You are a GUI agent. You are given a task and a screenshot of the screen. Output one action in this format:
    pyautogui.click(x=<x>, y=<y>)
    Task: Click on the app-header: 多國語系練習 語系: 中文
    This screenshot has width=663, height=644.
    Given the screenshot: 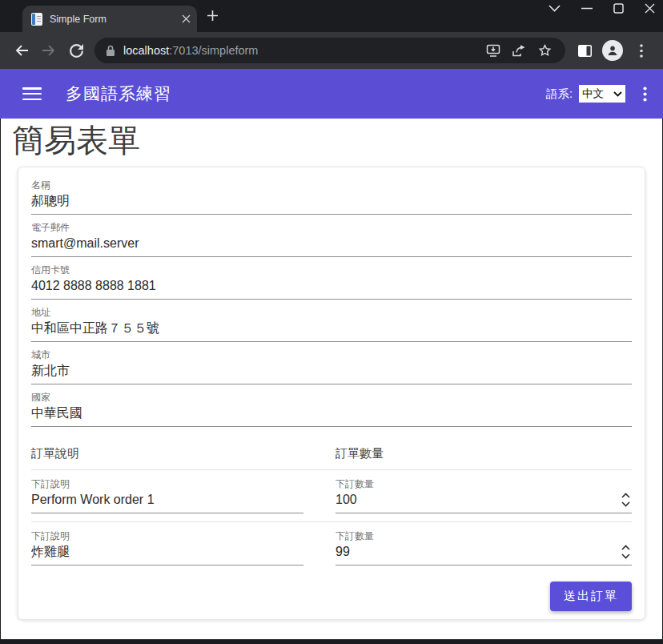 What is the action you would take?
    pyautogui.click(x=332, y=94)
    